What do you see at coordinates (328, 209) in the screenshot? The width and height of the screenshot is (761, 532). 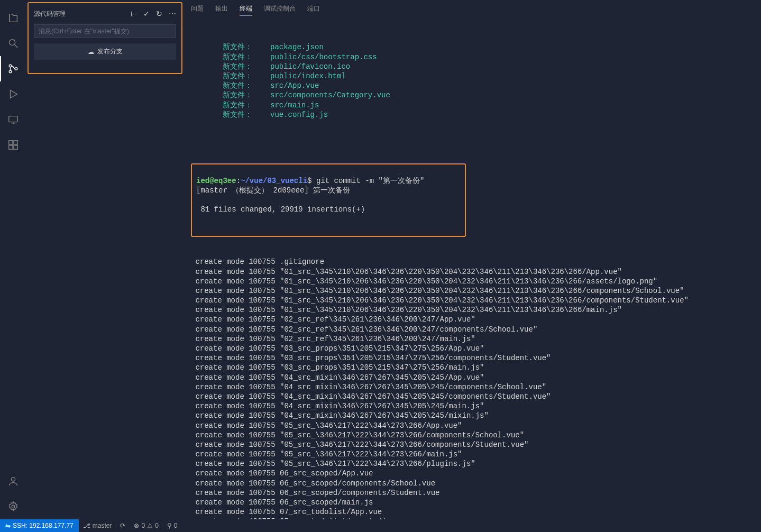 I see `commit-stats-line: 81 files changed, 29919 insertions(+)` at bounding box center [328, 209].